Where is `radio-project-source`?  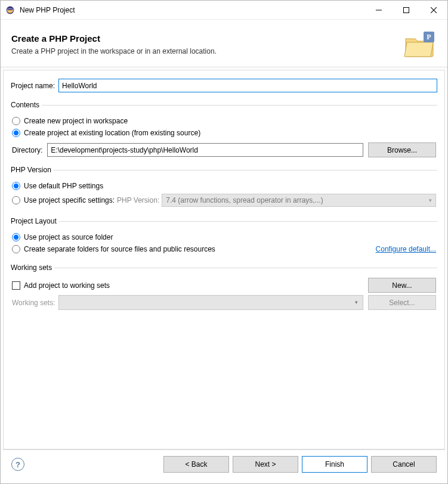 radio-project-source is located at coordinates (16, 237).